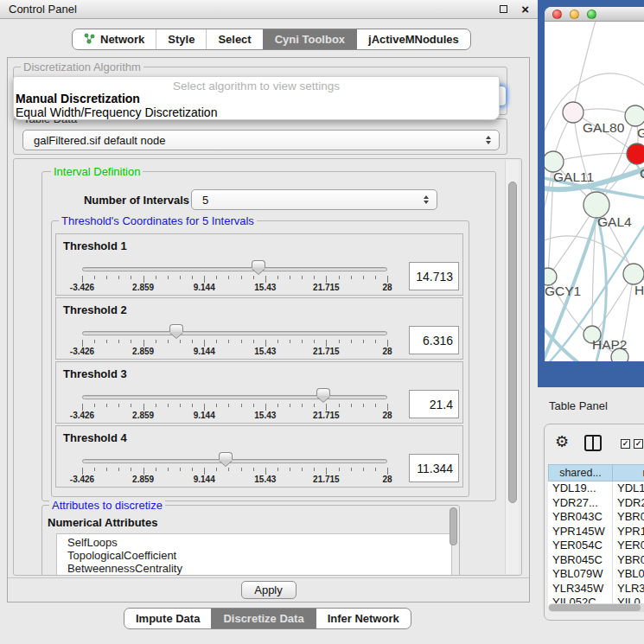  What do you see at coordinates (143, 415) in the screenshot?
I see `tick-label: 2.859` at bounding box center [143, 415].